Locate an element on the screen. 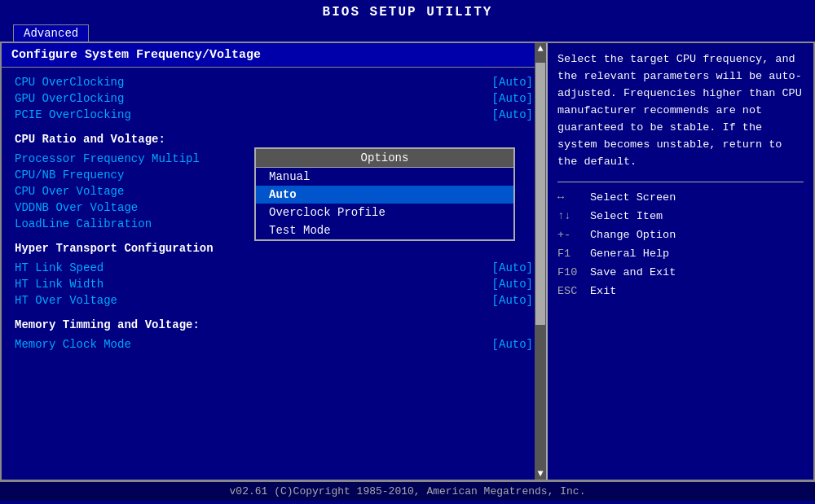 This screenshot has width=815, height=504. tab-row: Advanced is located at coordinates (408, 33).